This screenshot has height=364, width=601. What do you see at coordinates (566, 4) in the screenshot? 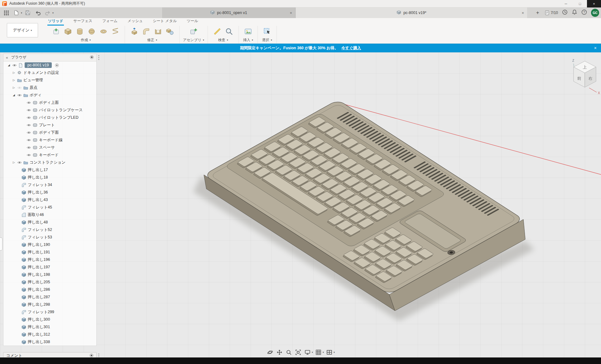
I see `minimize-button: ─` at bounding box center [566, 4].